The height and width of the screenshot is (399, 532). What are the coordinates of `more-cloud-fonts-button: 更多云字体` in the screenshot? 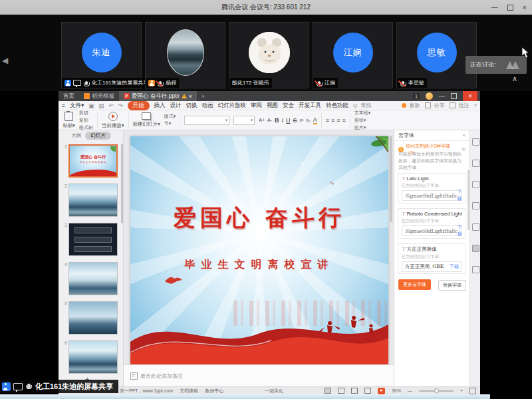 It's located at (415, 285).